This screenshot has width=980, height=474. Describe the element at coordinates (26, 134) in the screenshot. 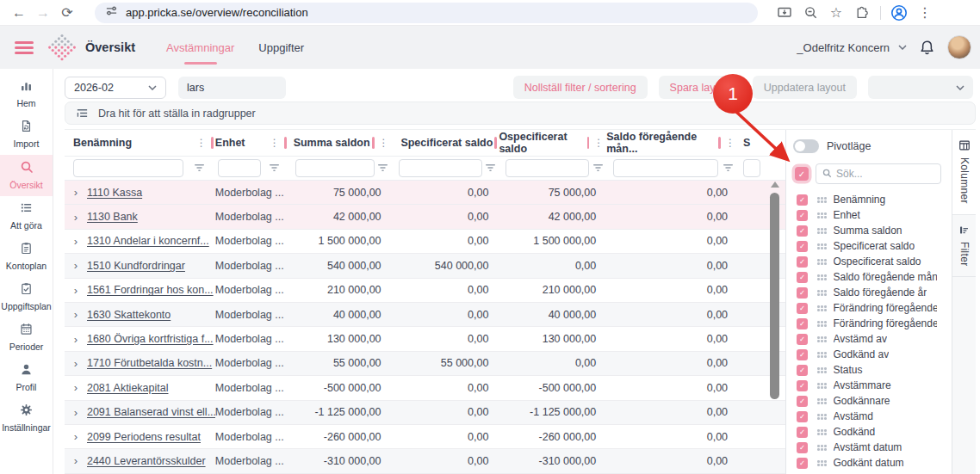

I see `sidebar-item-import: Import` at that location.